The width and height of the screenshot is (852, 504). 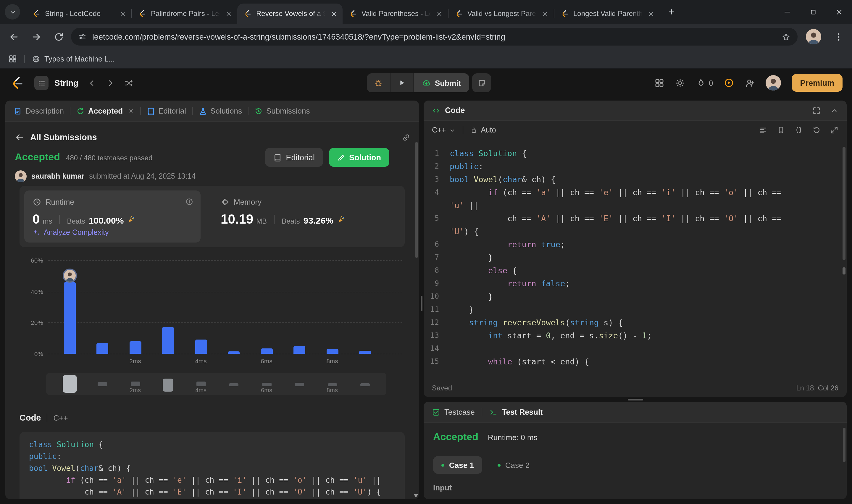 What do you see at coordinates (67, 83) in the screenshot?
I see `problem-list-label: String` at bounding box center [67, 83].